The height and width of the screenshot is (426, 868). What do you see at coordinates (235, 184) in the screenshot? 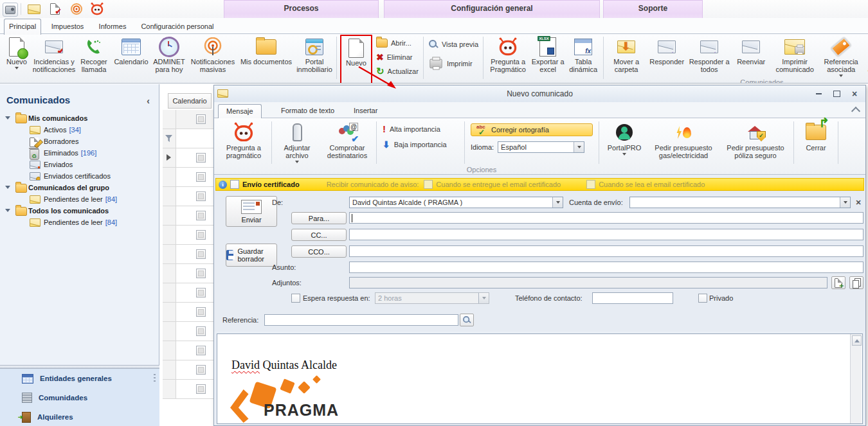
I see `envio-certificado-checkbox` at bounding box center [235, 184].